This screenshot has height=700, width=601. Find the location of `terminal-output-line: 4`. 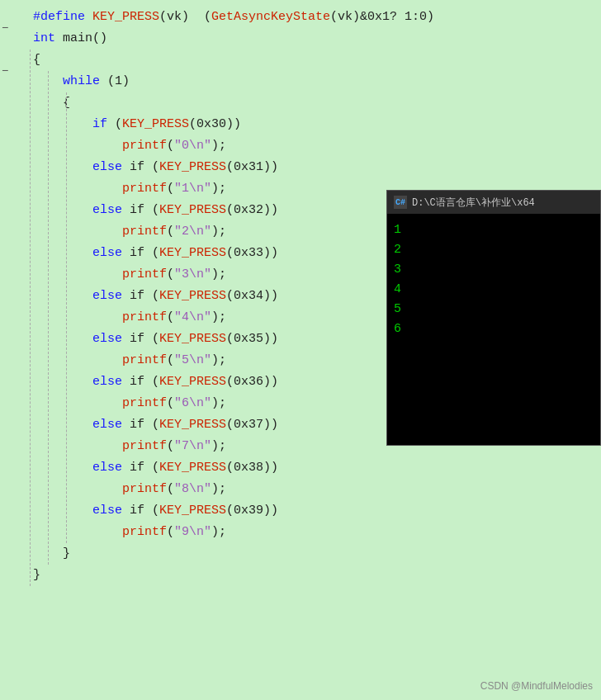

terminal-output-line: 4 is located at coordinates (494, 290).